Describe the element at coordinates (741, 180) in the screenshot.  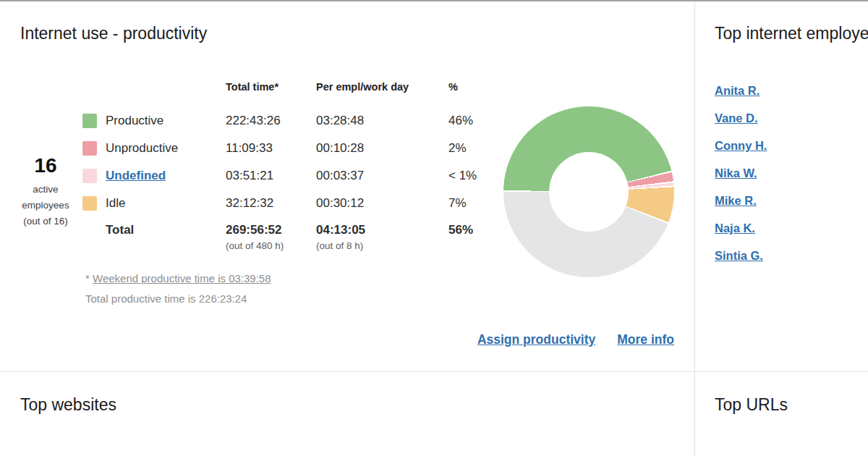
I see `employee-list-item: Nika W.` at that location.